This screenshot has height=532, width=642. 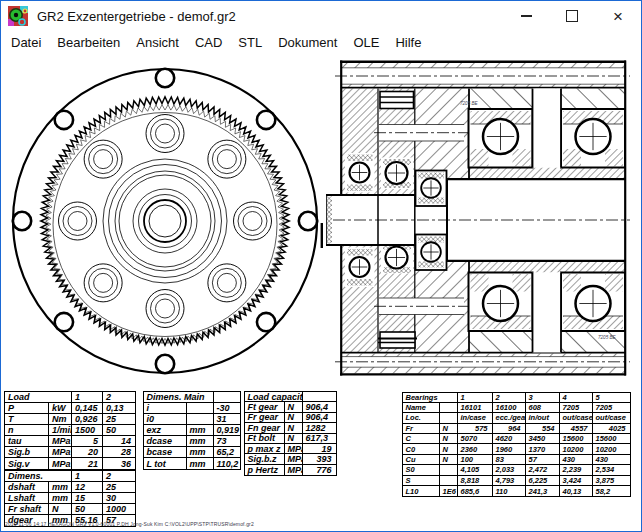 What do you see at coordinates (119, 430) in the screenshot?
I see `load-r2c3: 50` at bounding box center [119, 430].